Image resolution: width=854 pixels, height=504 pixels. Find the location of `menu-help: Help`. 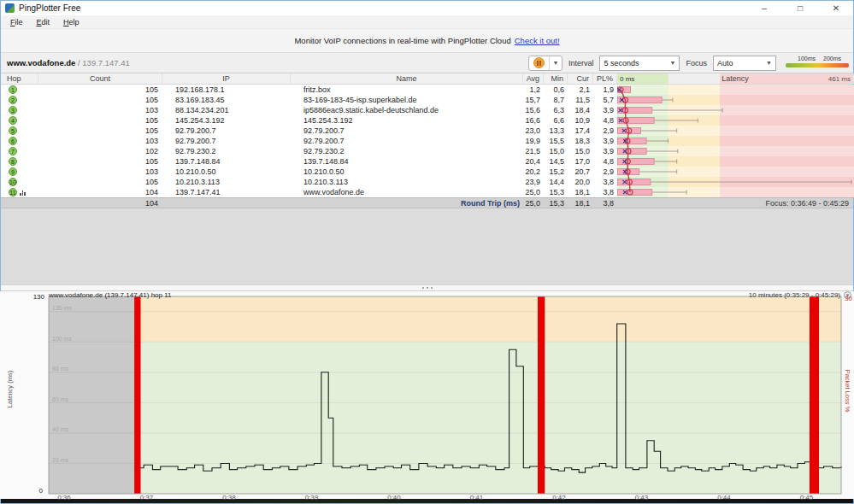

menu-help: Help is located at coordinates (72, 22).